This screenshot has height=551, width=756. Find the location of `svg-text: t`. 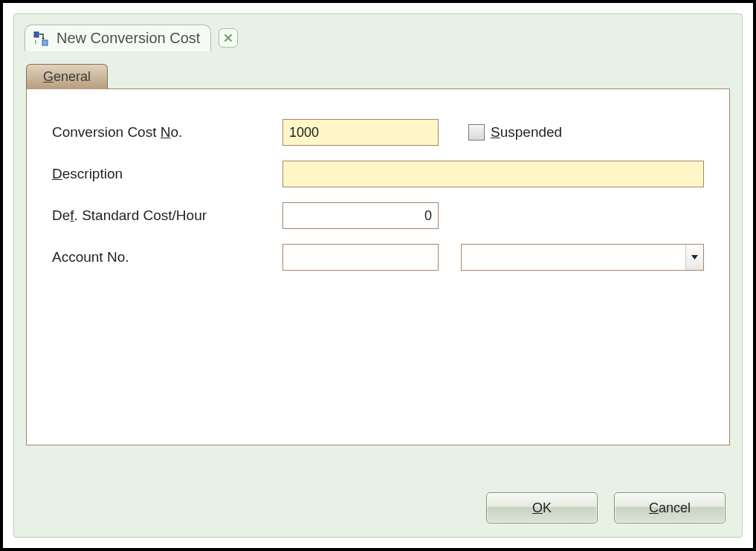

svg-text: t is located at coordinates (36, 42).